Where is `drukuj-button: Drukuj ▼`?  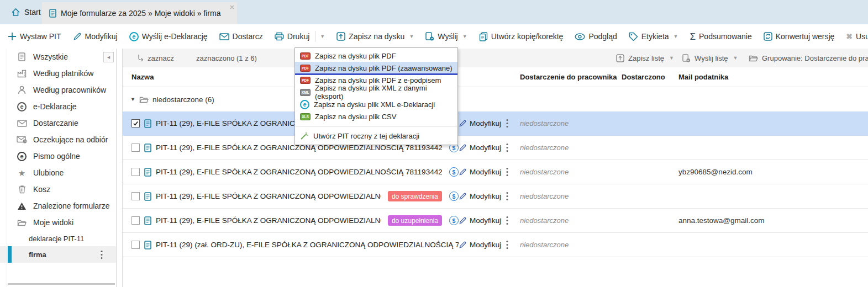
drukuj-button: Drukuj ▼ is located at coordinates (299, 36).